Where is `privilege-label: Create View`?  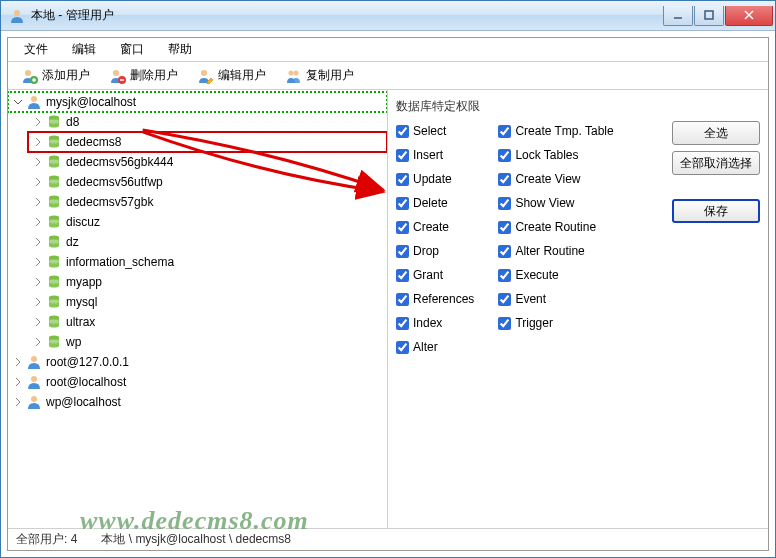
privilege-label: Create View is located at coordinates (548, 179).